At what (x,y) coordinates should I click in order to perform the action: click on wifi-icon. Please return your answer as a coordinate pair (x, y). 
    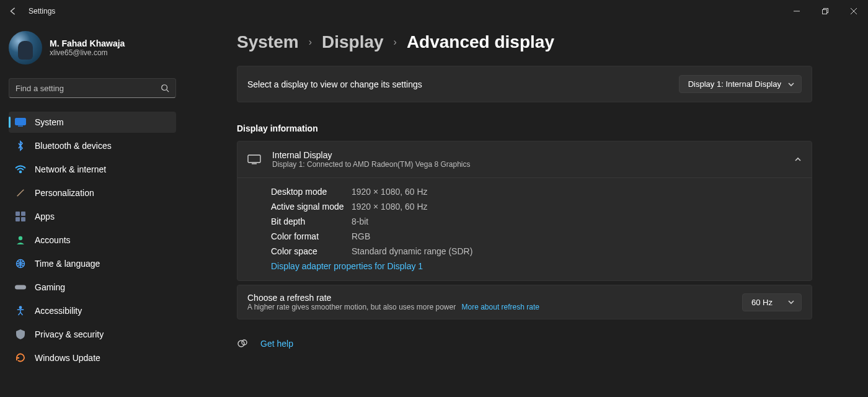
    Looking at the image, I should click on (20, 169).